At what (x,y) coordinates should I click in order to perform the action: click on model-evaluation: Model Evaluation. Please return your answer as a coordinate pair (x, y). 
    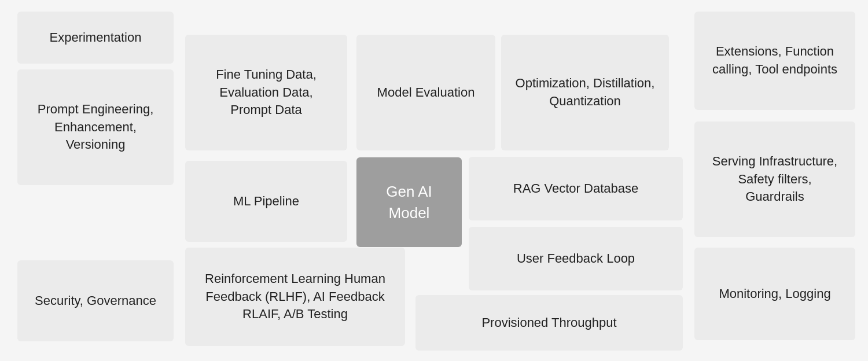
    Looking at the image, I should click on (426, 93).